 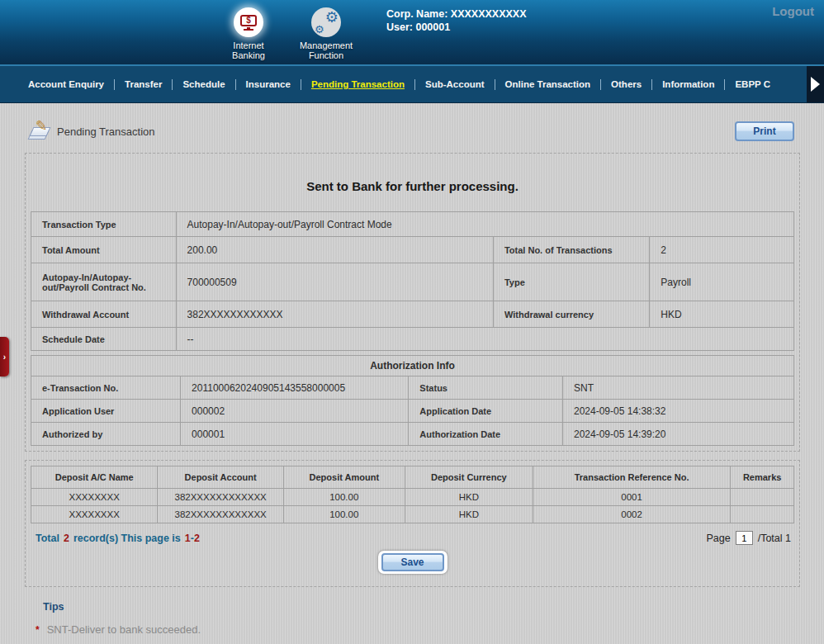 I want to click on table-row: Autopay-In/Autopay-out/Payroll Contract …, so click(x=413, y=282).